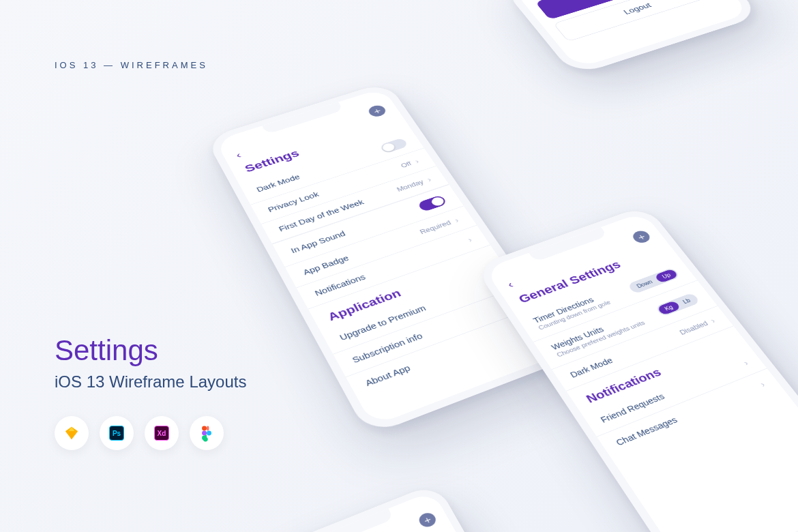  I want to click on phone-settings-partial: ‹ ＋ Settings games are live, so click(446, 507).